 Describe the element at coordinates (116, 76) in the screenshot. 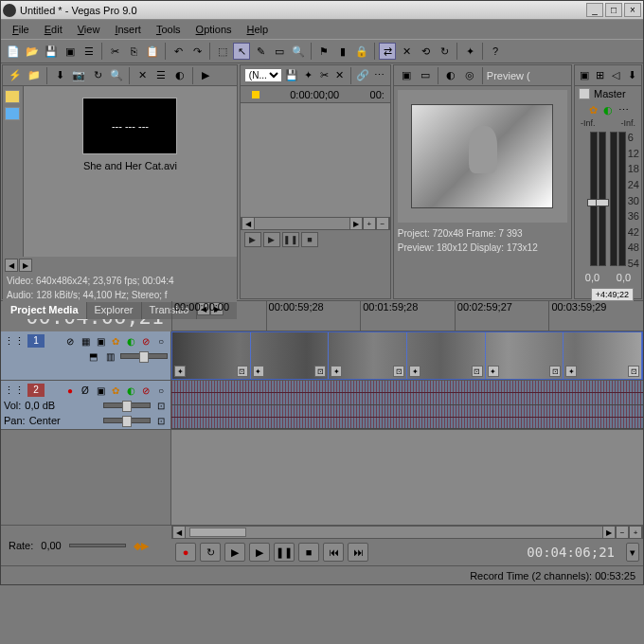

I see `media-search-button: 🔍` at that location.